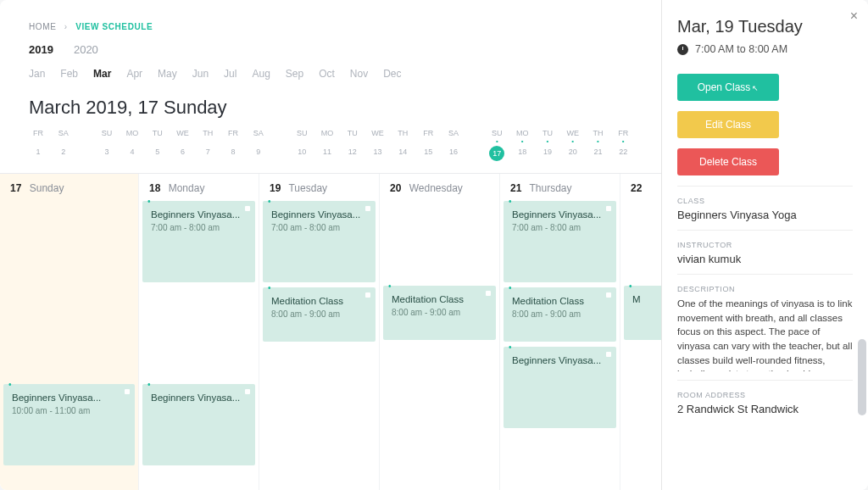 This screenshot has height=490, width=868. What do you see at coordinates (765, 259) in the screenshot?
I see `instructor-value: vivian kumuk` at bounding box center [765, 259].